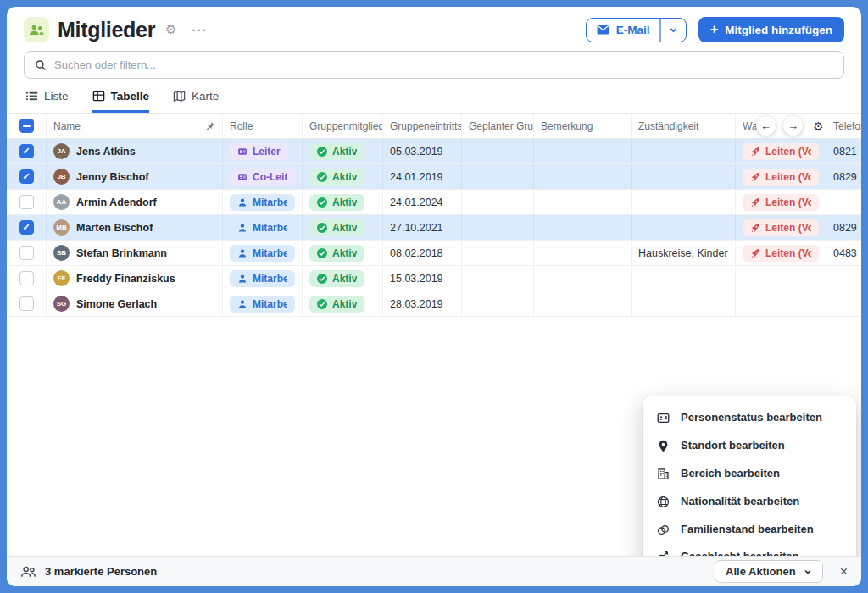  I want to click on add-member-button: + Mitglied hinzufügen, so click(771, 30).